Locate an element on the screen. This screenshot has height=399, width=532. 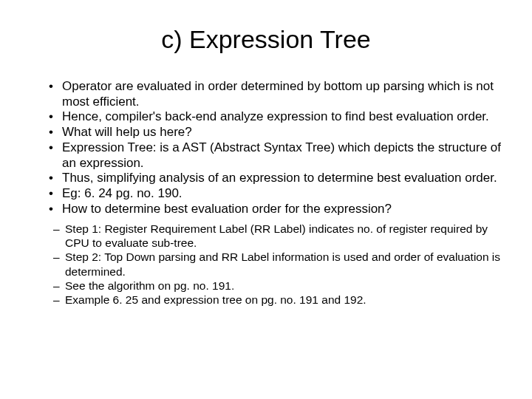
list-item: Eg: 6. 24 pg. no. 190. is located at coordinates (276, 194).